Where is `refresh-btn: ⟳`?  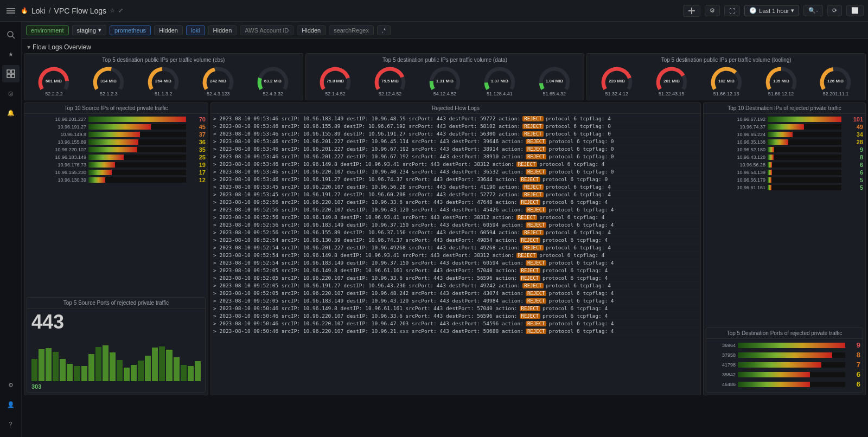 refresh-btn: ⟳ is located at coordinates (834, 11).